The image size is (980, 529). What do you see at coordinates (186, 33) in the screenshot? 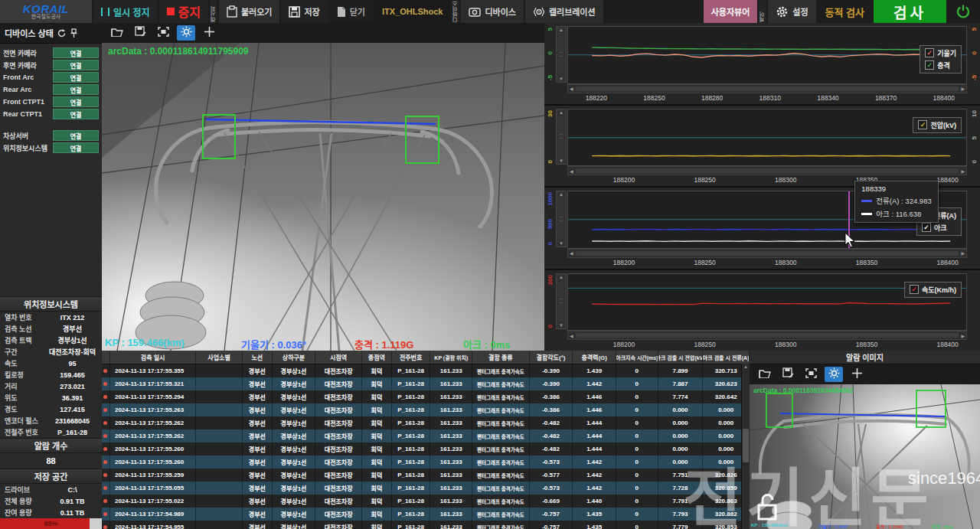
I see `brightness-button` at bounding box center [186, 33].